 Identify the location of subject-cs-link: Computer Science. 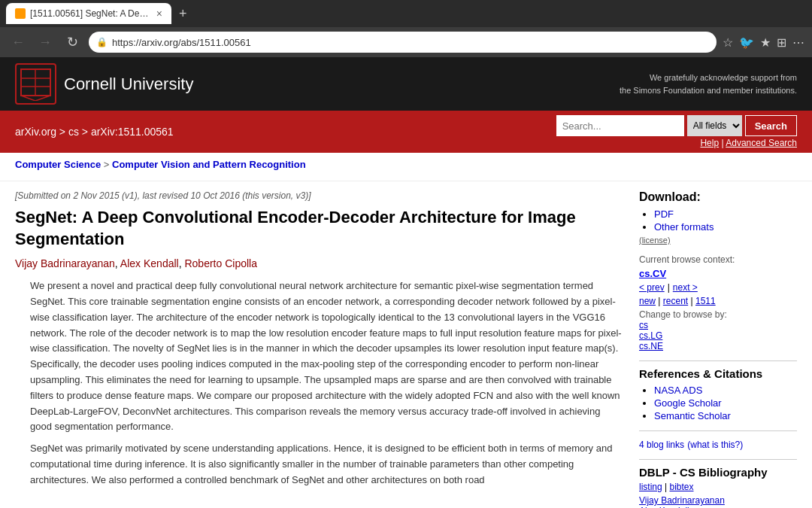
(58, 164).